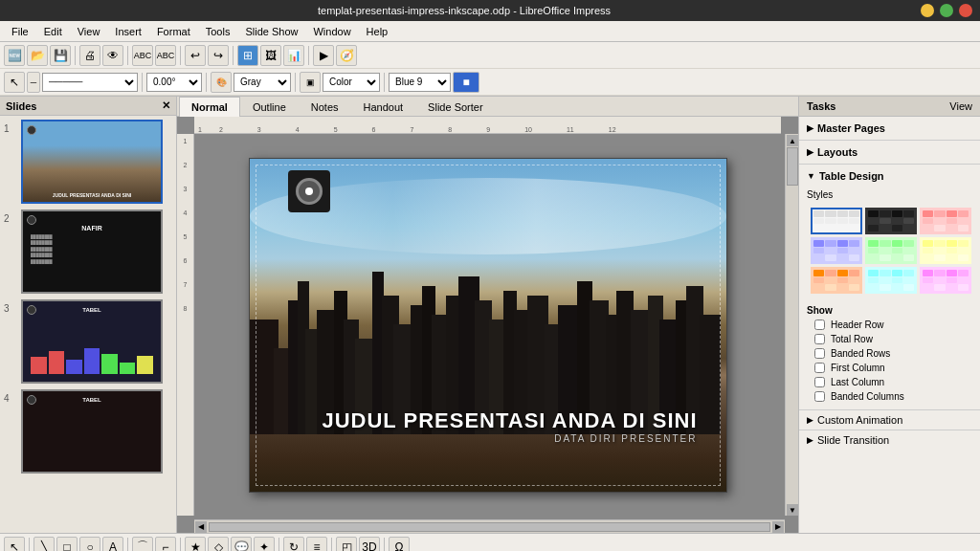 This screenshot has height=551, width=980. I want to click on flowchart-btn: ◇, so click(218, 544).